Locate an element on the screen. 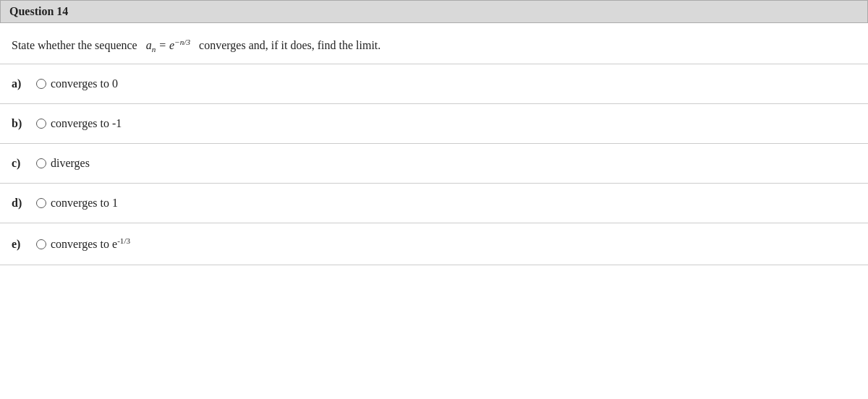 The width and height of the screenshot is (868, 399). option-d-row: d) converges to 1 is located at coordinates (434, 204).